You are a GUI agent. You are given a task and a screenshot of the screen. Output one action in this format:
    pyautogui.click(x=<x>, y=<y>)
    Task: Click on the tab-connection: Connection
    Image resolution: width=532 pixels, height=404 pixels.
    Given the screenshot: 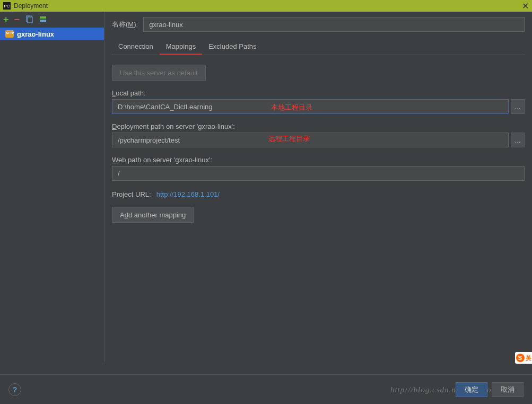 What is the action you would take?
    pyautogui.click(x=136, y=47)
    